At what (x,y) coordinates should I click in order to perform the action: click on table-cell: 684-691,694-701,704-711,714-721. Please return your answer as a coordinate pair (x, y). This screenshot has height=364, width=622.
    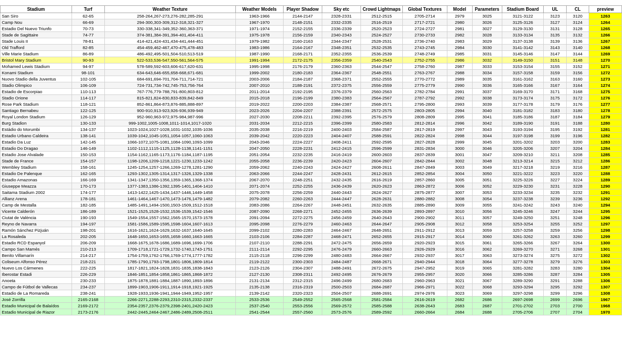
    Looking at the image, I should click on (170, 79).